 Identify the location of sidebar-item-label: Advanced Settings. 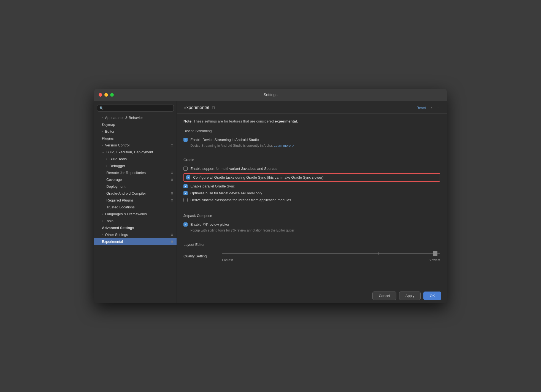
(118, 228).